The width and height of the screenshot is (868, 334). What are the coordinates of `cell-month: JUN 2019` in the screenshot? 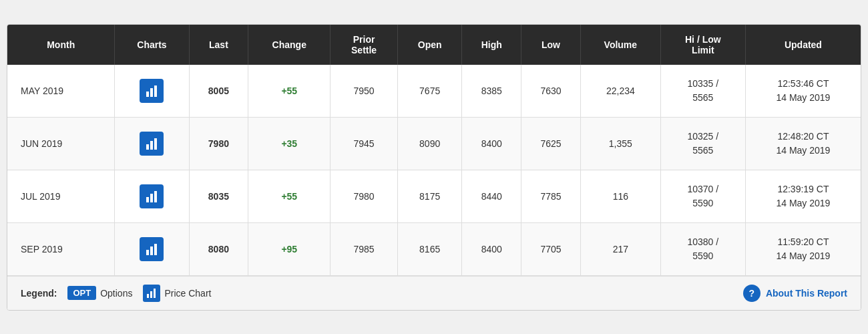 It's located at (61, 143).